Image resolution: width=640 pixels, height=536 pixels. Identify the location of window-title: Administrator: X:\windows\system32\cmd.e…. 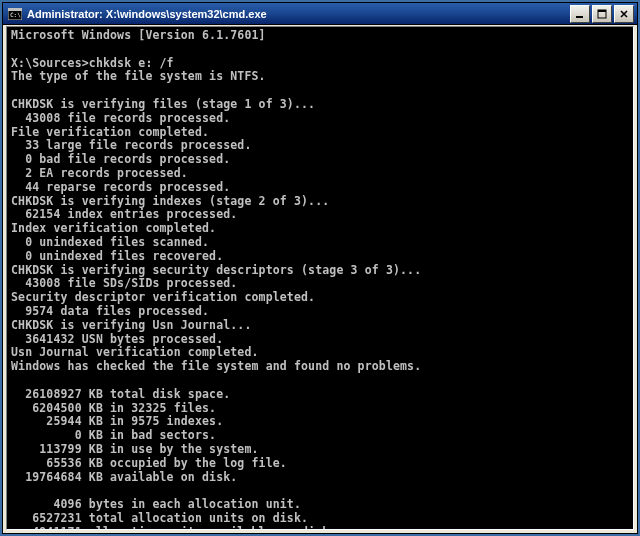
(298, 14).